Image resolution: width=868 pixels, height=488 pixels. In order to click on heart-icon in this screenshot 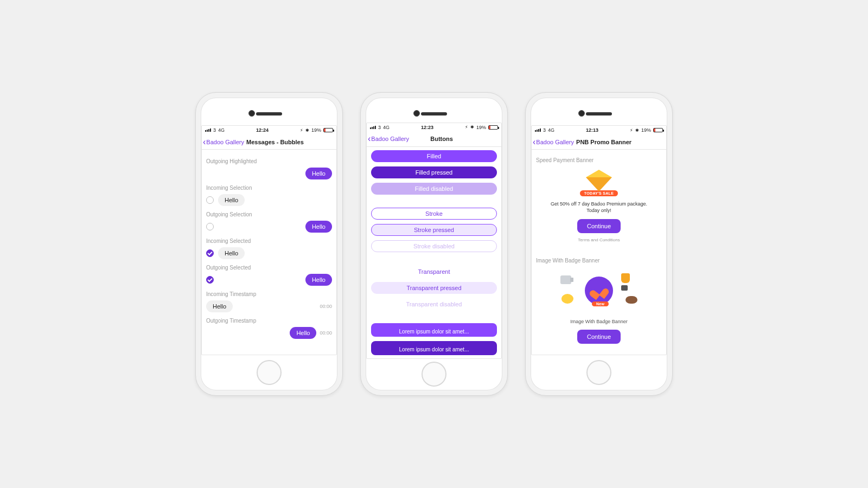, I will do `click(599, 291)`.